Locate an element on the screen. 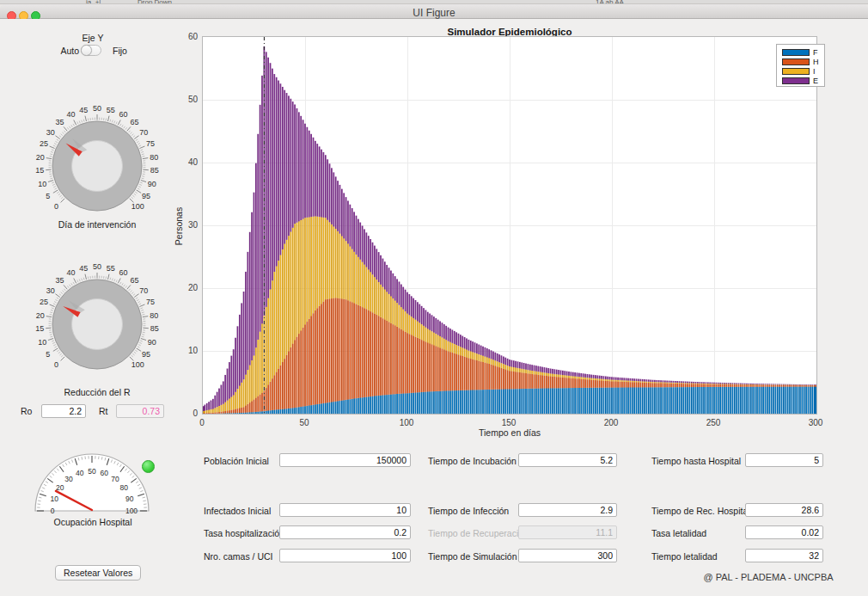 The image size is (868, 596). x-tick-label: 100 is located at coordinates (406, 423).